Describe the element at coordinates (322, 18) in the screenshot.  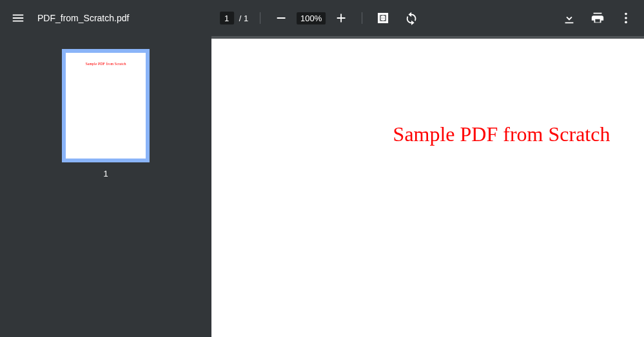
I see `toolbar: PDF_from_Scratch.pdf / 1 100%` at that location.